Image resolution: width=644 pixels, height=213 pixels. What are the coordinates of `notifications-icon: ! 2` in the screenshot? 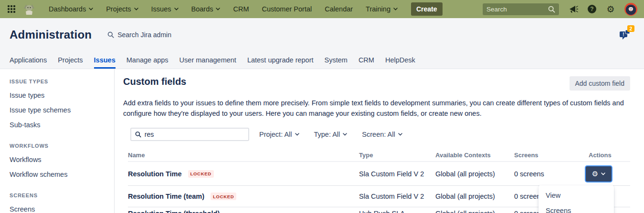 It's located at (625, 35).